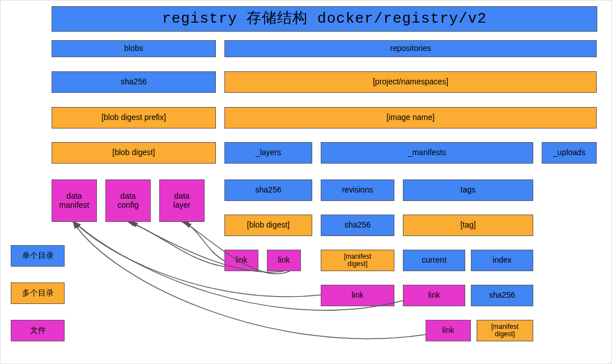  I want to click on title-box: registry 存储结构 docker/registry/v2, so click(324, 19).